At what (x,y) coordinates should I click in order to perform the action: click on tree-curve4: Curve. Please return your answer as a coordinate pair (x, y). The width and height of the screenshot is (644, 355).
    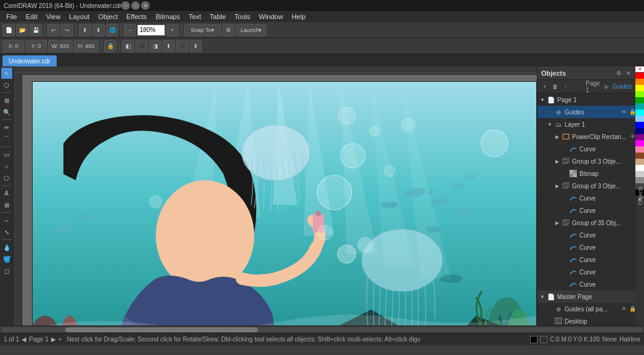
    Looking at the image, I should click on (587, 235).